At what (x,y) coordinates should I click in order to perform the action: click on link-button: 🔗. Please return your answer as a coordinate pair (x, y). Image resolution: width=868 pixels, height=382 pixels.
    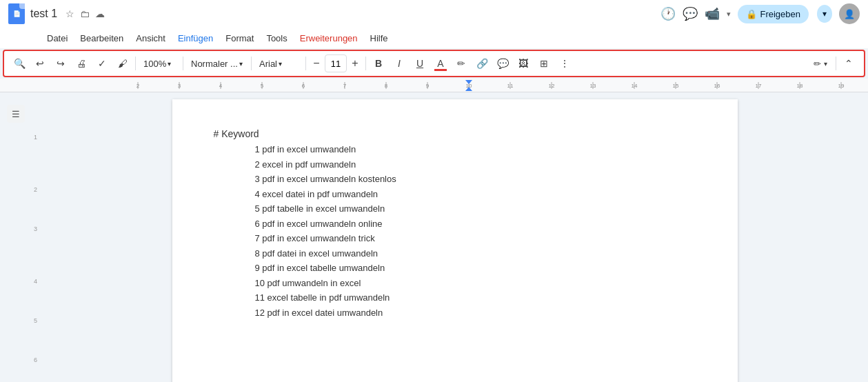
    Looking at the image, I should click on (482, 63).